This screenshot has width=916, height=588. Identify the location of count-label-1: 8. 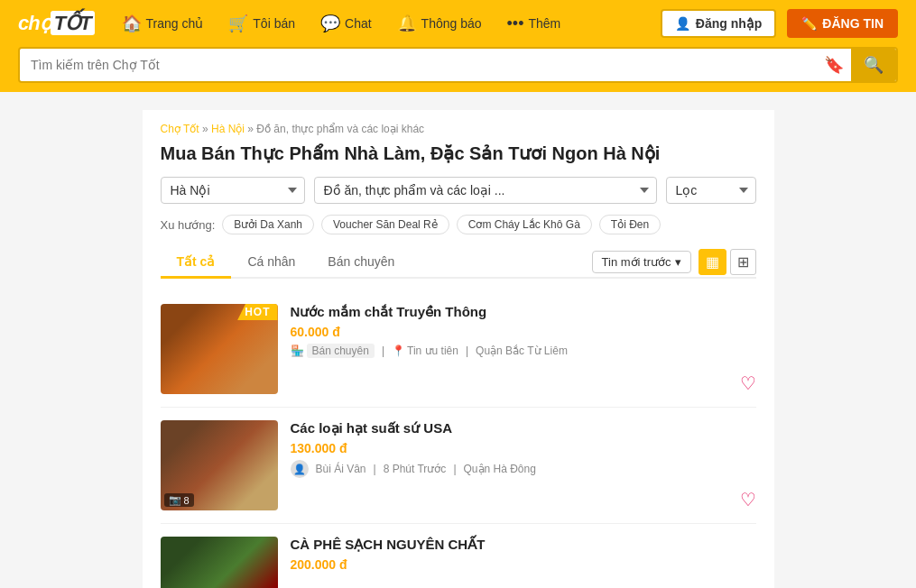
(187, 501).